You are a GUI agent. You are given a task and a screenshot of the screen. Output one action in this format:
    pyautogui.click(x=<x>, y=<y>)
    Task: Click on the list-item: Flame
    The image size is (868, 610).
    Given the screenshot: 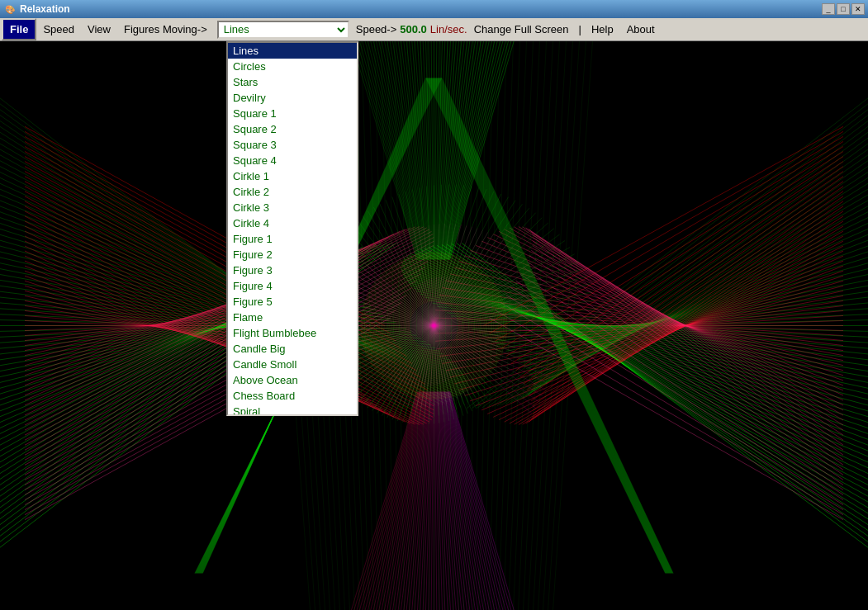 What is the action you would take?
    pyautogui.click(x=292, y=317)
    